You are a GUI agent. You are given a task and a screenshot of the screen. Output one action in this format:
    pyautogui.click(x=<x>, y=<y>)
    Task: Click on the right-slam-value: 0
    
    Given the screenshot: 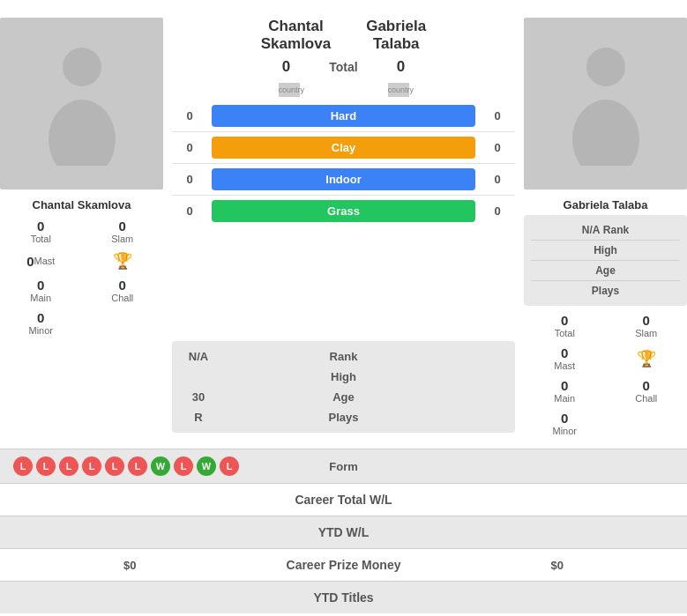 What is the action you would take?
    pyautogui.click(x=647, y=321)
    